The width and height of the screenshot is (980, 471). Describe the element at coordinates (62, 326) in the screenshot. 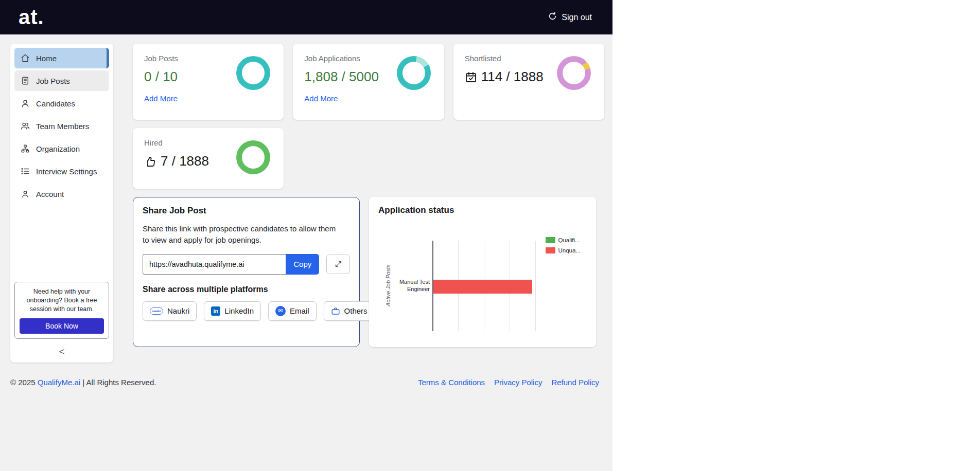

I see `book-now-button: Book Now` at that location.